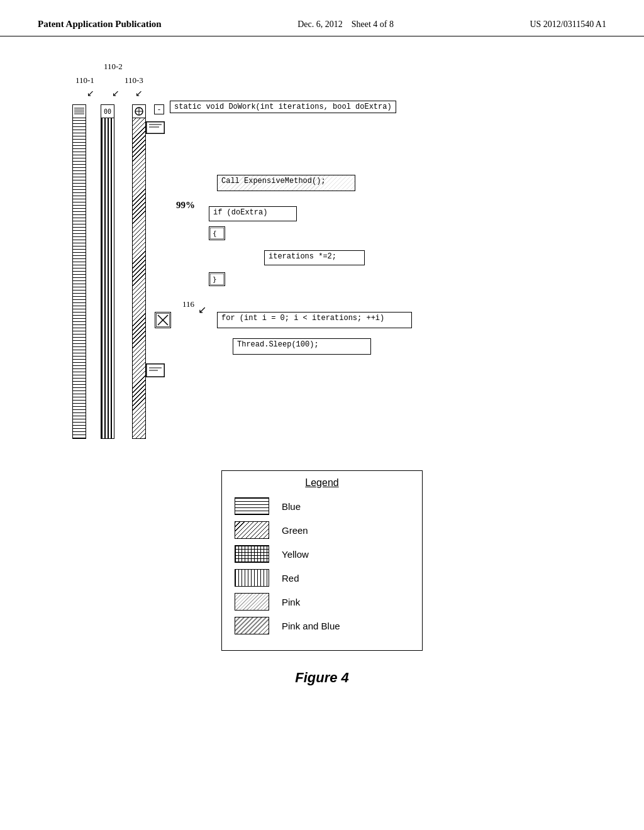 This screenshot has height=830, width=644. Describe the element at coordinates (322, 483) in the screenshot. I see `legend-title: Legend` at that location.